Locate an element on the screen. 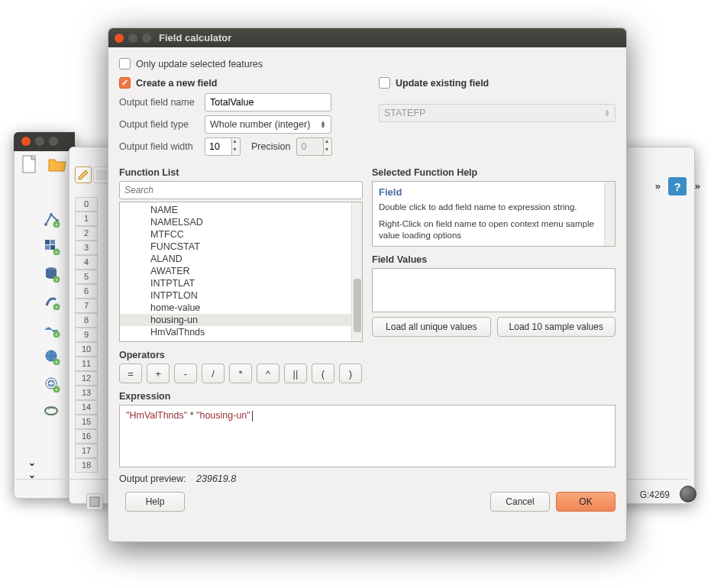 The width and height of the screenshot is (727, 588). crs-status: G:4269 is located at coordinates (655, 495).